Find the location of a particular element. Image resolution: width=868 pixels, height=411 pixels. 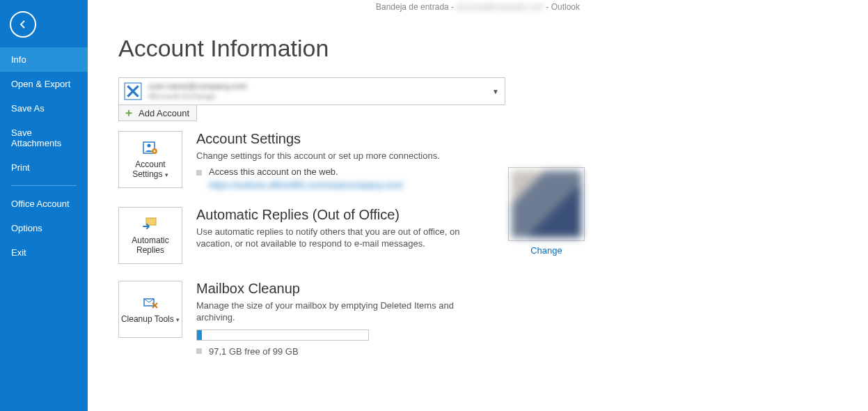

account-photo is located at coordinates (546, 204).